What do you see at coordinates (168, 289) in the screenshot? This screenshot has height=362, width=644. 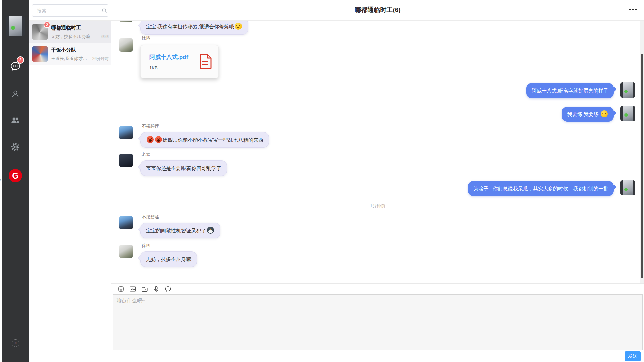 I see `chat-history-icon` at bounding box center [168, 289].